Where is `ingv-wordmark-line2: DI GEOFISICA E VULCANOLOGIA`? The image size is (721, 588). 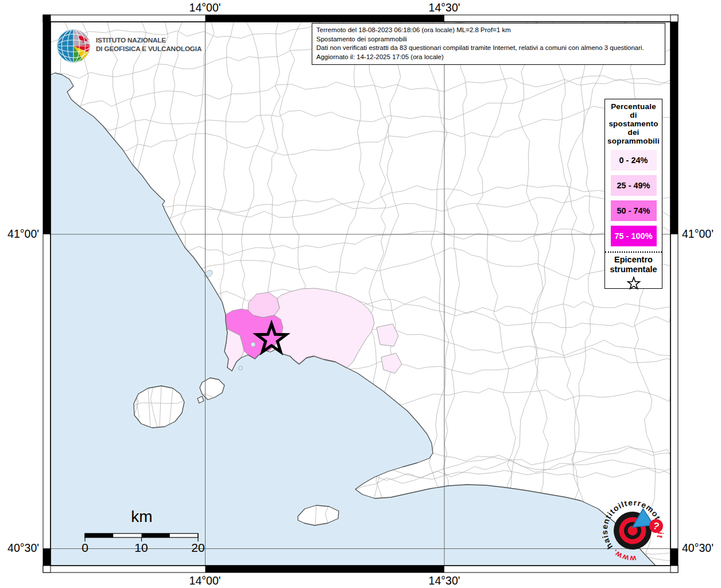 ingv-wordmark-line2: DI GEOFISICA E VULCANOLOGIA is located at coordinates (149, 49).